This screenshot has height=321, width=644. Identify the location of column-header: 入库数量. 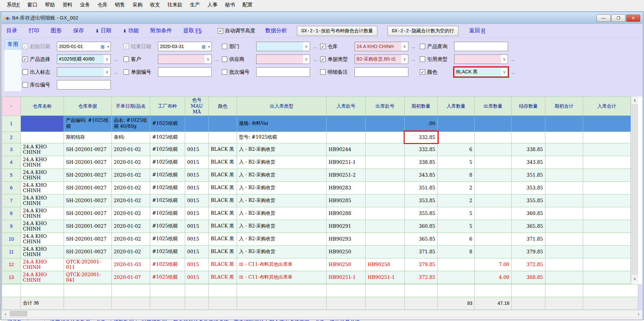
(456, 106).